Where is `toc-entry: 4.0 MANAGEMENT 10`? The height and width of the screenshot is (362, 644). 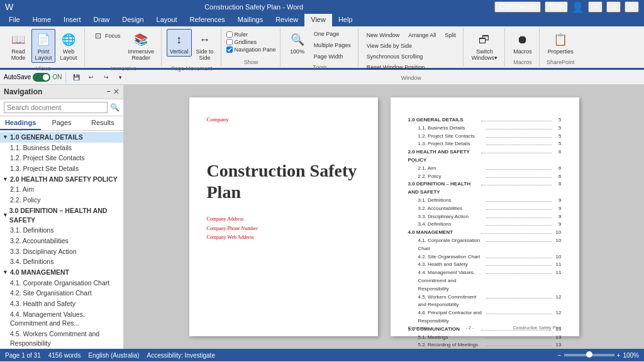
toc-entry: 4.0 MANAGEMENT 10 is located at coordinates (485, 233).